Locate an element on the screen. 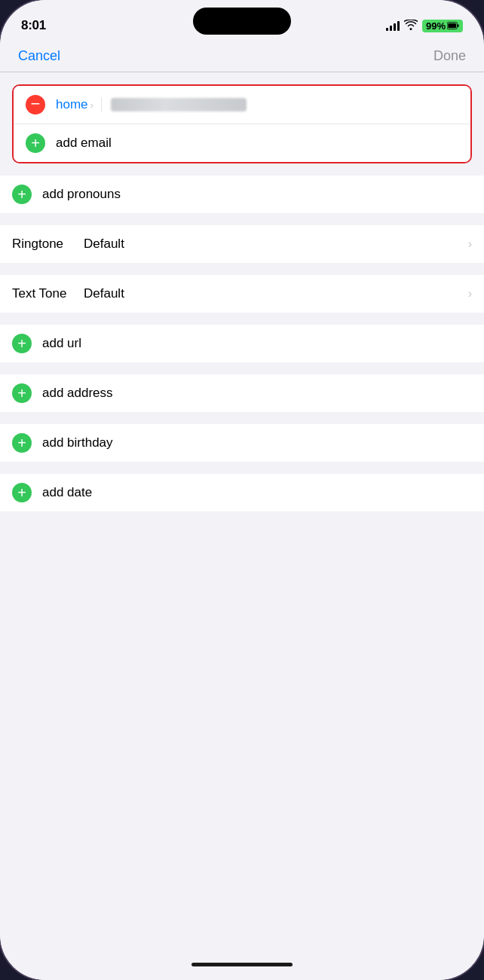 The height and width of the screenshot is (980, 484). email-value-blurred is located at coordinates (179, 105).